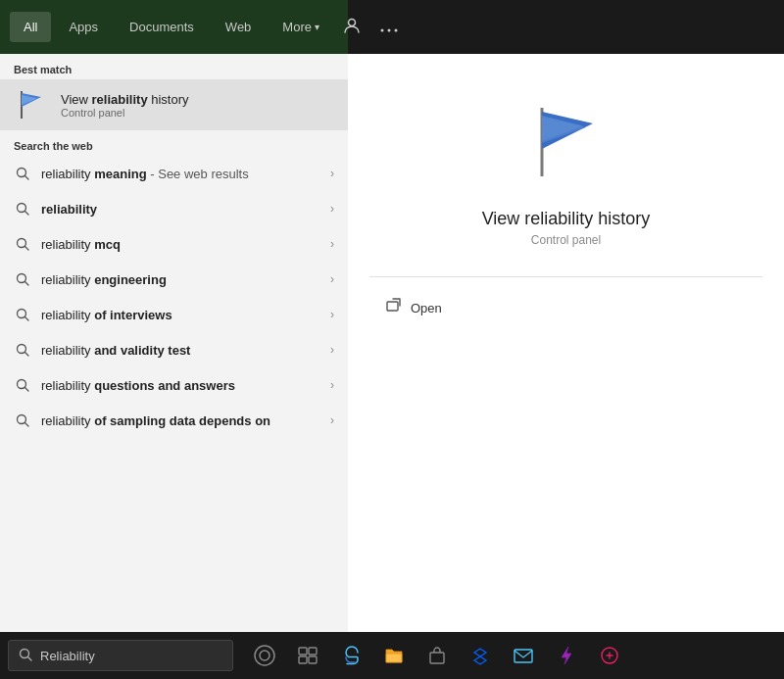 This screenshot has width=784, height=679. Describe the element at coordinates (83, 27) in the screenshot. I see `tab-apps: Apps` at that location.